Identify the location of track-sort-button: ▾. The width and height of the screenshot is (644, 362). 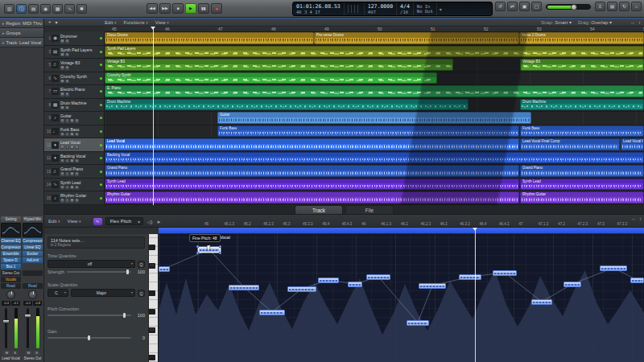
(56, 23).